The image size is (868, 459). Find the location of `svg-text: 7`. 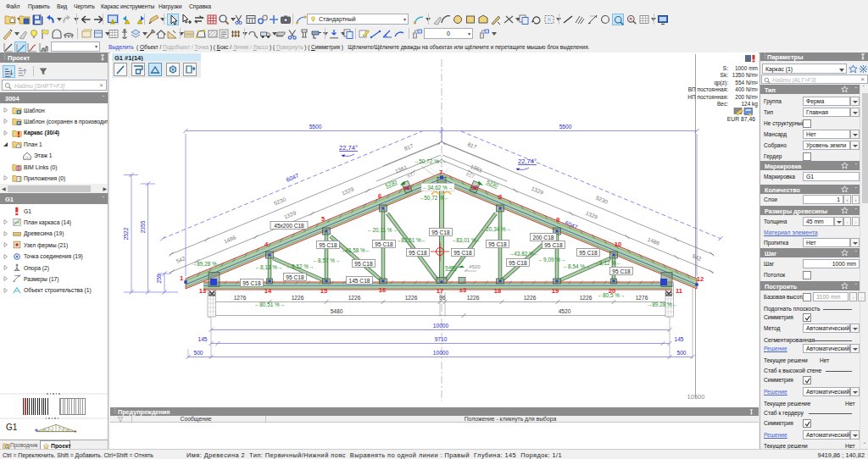

svg-text: 7 is located at coordinates (441, 173).